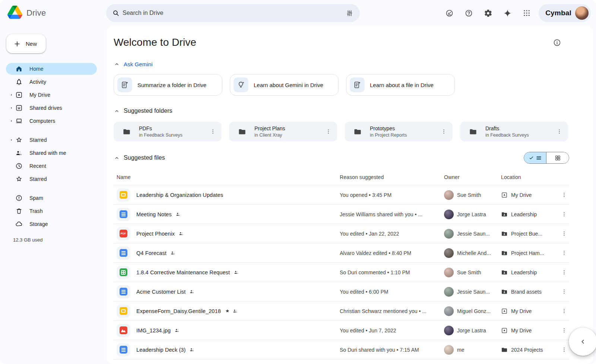 The height and width of the screenshot is (364, 596). I want to click on folder-card-drafts: Draftsin Feedback Surveys, so click(514, 132).